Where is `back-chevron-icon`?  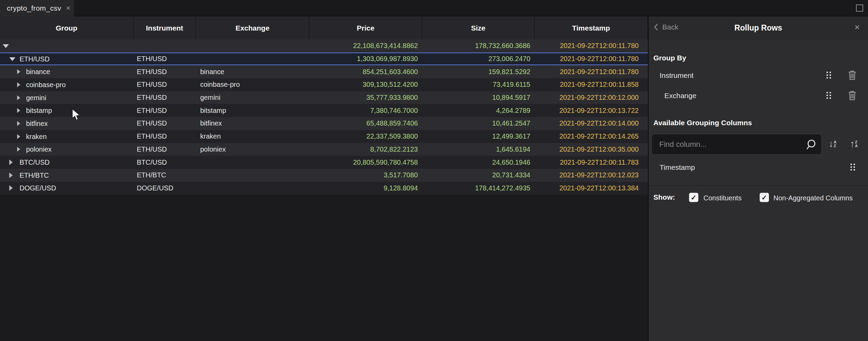 back-chevron-icon is located at coordinates (656, 27).